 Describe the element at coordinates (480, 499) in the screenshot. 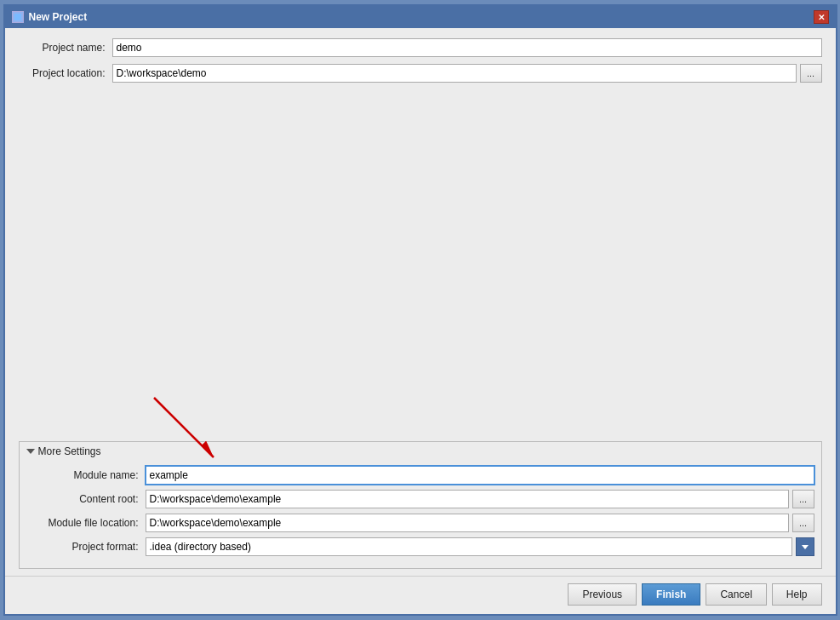

I see `content-root-input-wrapper: ...` at that location.